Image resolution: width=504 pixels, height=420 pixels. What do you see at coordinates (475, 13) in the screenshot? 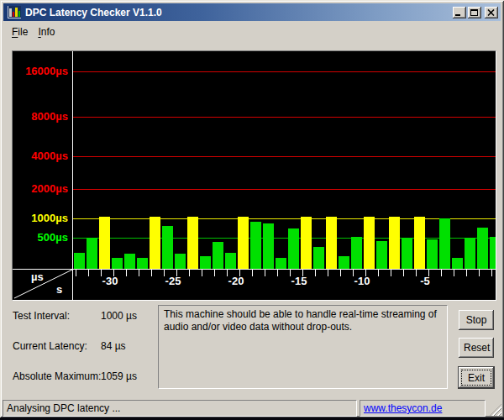
I see `window-controls` at bounding box center [475, 13].